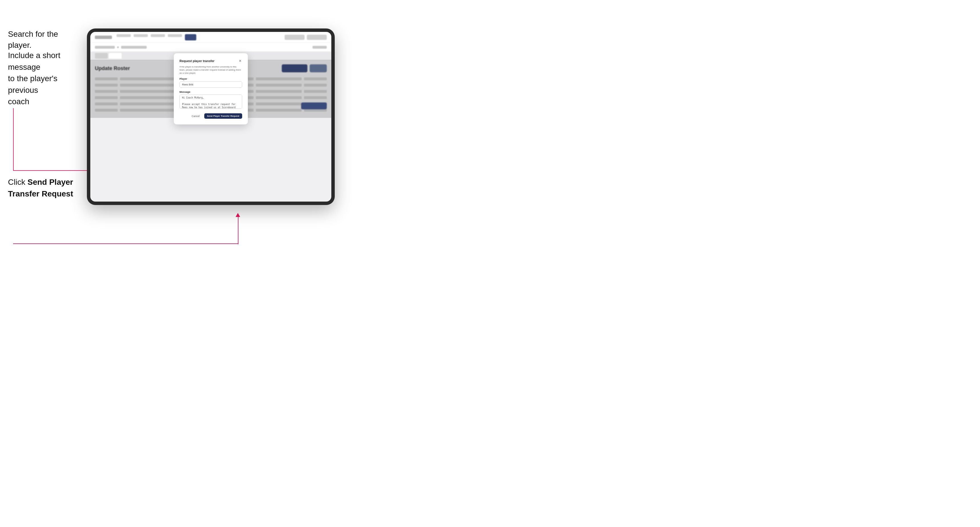 Image resolution: width=980 pixels, height=527 pixels. Describe the element at coordinates (118, 47) in the screenshot. I see `breadcrumb-separator` at that location.